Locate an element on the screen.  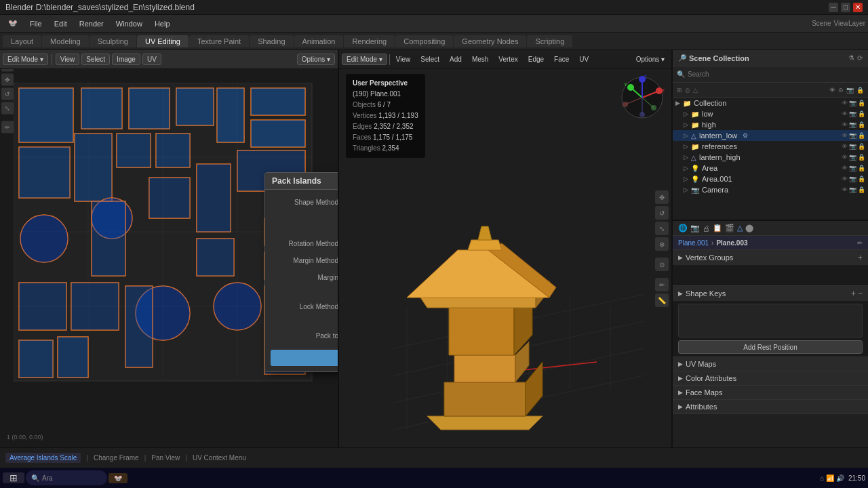
vertex-groups-section: ▶ Vertex Groups + is located at coordinates (770, 268).